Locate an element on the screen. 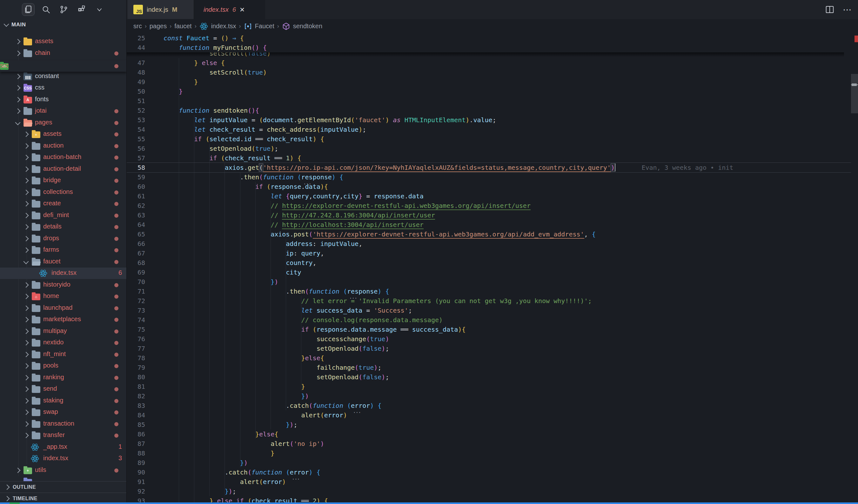  tab-index-tsx: index.tsx 6 × is located at coordinates (229, 10).